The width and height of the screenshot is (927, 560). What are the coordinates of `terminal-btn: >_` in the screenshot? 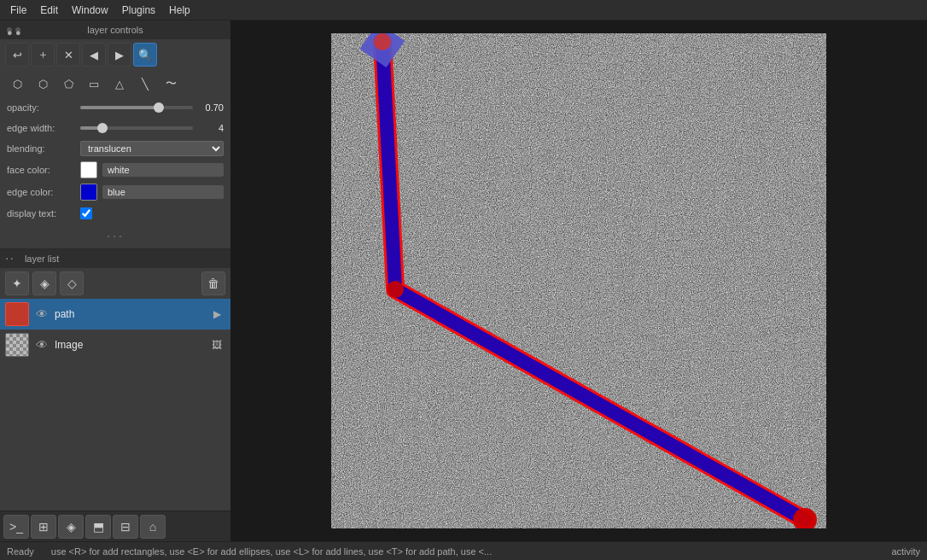 It's located at (16, 527).